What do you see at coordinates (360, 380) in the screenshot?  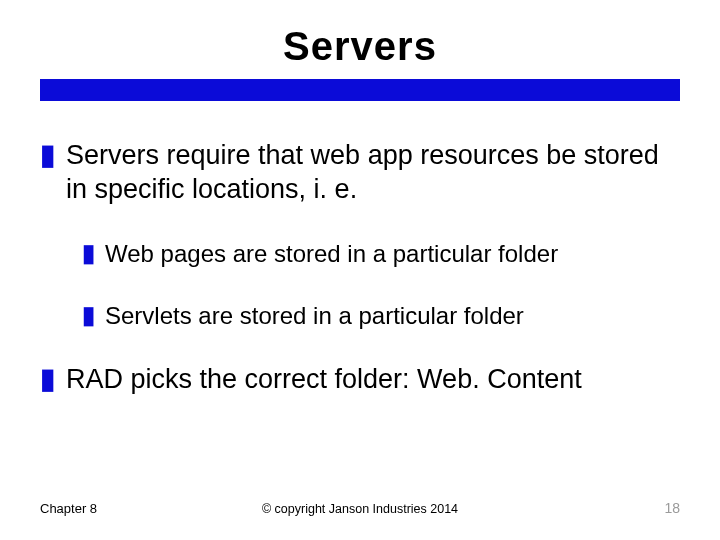 I see `list-item: ▮ RAD picks the correct folder: Web. Con…` at bounding box center [360, 380].